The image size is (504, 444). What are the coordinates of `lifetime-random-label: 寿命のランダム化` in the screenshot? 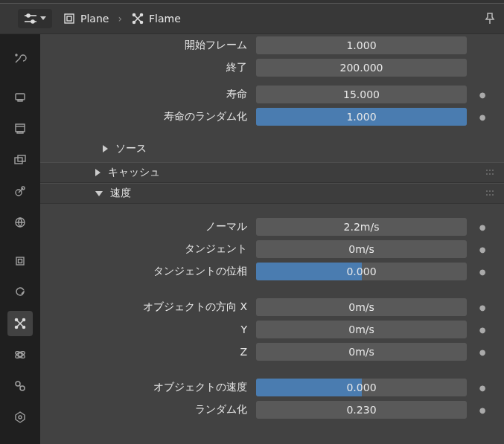 It's located at (148, 117).